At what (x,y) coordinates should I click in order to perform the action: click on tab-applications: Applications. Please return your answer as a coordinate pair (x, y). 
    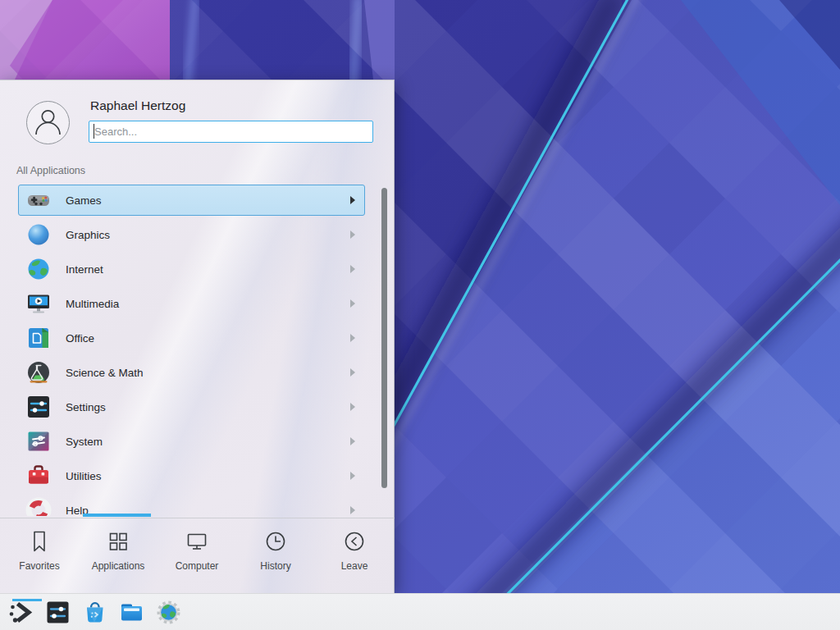
    Looking at the image, I should click on (118, 556).